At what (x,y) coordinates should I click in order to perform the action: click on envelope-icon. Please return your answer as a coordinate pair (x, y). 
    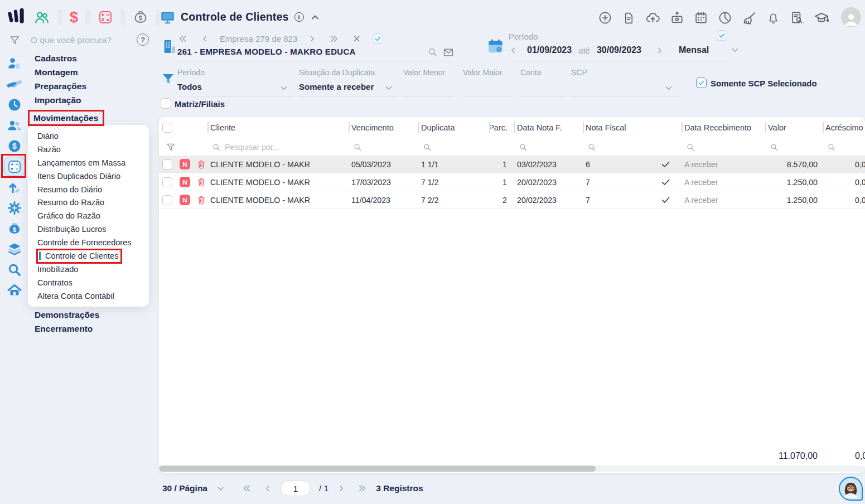
    Looking at the image, I should click on (448, 52).